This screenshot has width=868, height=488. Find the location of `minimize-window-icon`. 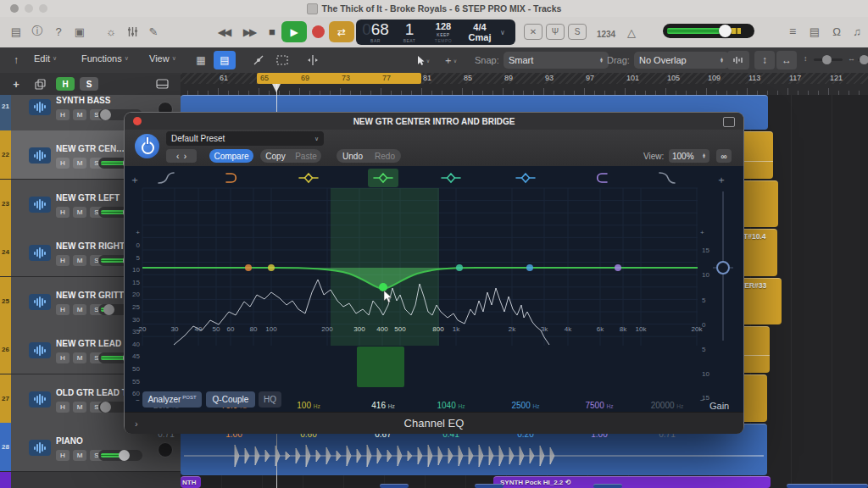

minimize-window-icon is located at coordinates (29, 8).